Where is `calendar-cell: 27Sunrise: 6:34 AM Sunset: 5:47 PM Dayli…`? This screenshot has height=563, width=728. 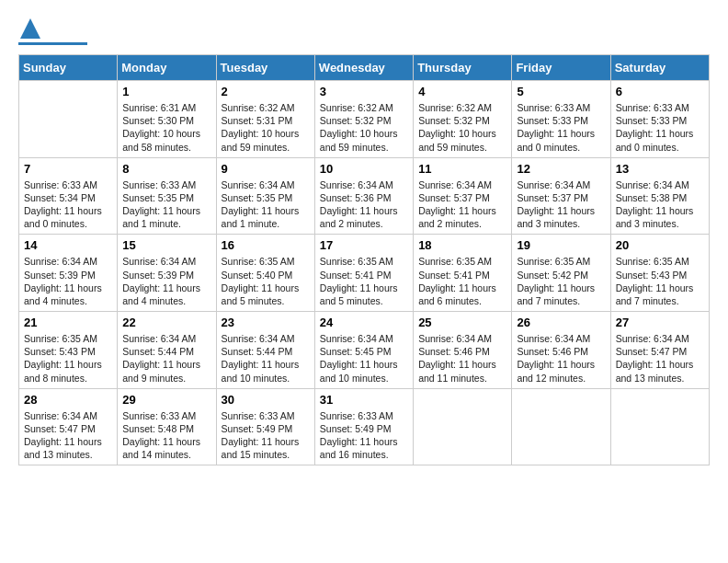 calendar-cell: 27Sunrise: 6:34 AM Sunset: 5:47 PM Dayli… is located at coordinates (660, 350).